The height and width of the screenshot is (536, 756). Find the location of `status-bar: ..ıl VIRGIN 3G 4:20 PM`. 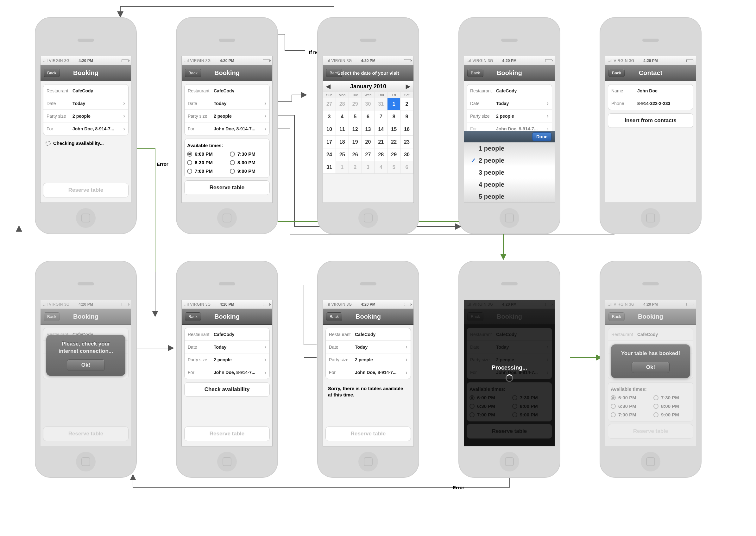

status-bar: ..ıl VIRGIN 3G 4:20 PM is located at coordinates (86, 61).